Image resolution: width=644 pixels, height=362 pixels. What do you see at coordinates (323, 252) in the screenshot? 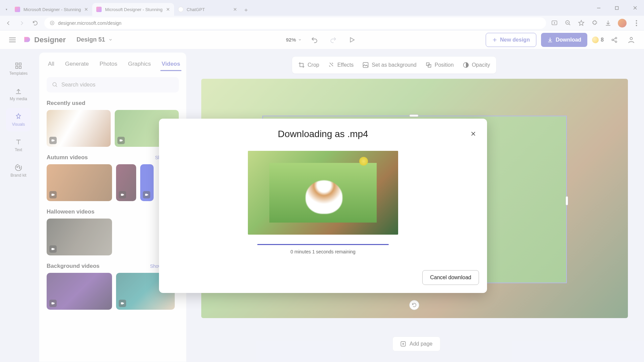
I see `time-remaining: 0 minutes 1 seconds remaining` at bounding box center [323, 252].